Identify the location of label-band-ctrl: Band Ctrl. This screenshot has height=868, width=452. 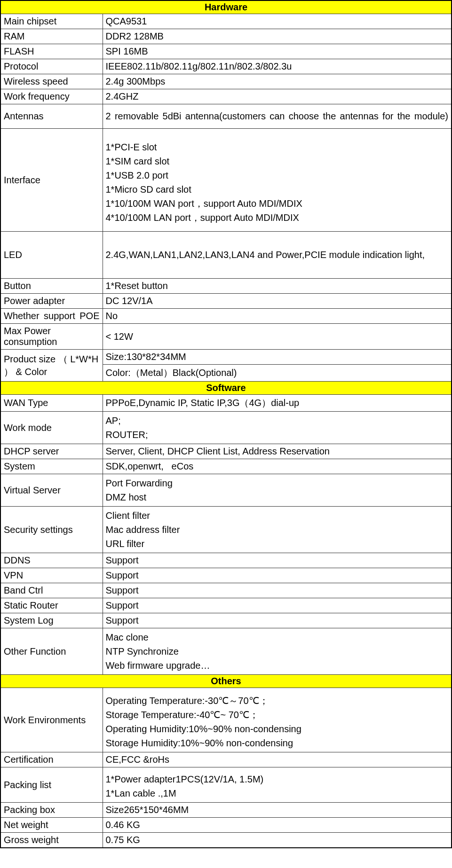
(52, 591).